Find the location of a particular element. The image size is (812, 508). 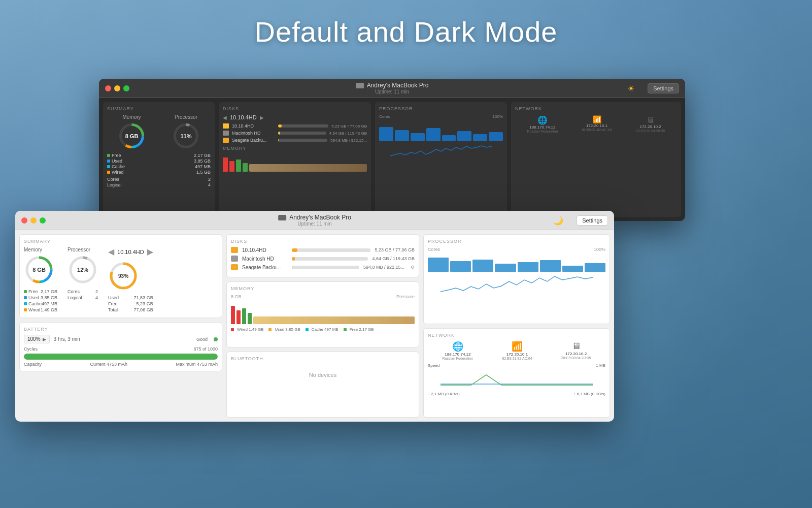

memory-section-dark: MEMORY is located at coordinates (295, 158).